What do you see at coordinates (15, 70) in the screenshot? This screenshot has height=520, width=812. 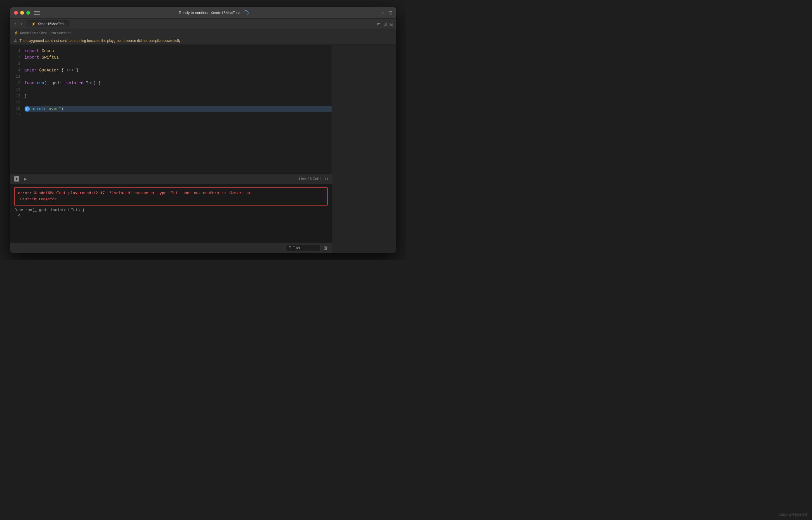 I see `line-num-4: 4` at bounding box center [15, 70].